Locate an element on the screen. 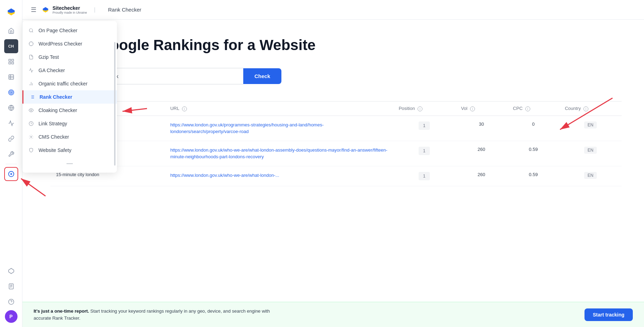 The height and width of the screenshot is (327, 644). check-button: Check is located at coordinates (262, 76).